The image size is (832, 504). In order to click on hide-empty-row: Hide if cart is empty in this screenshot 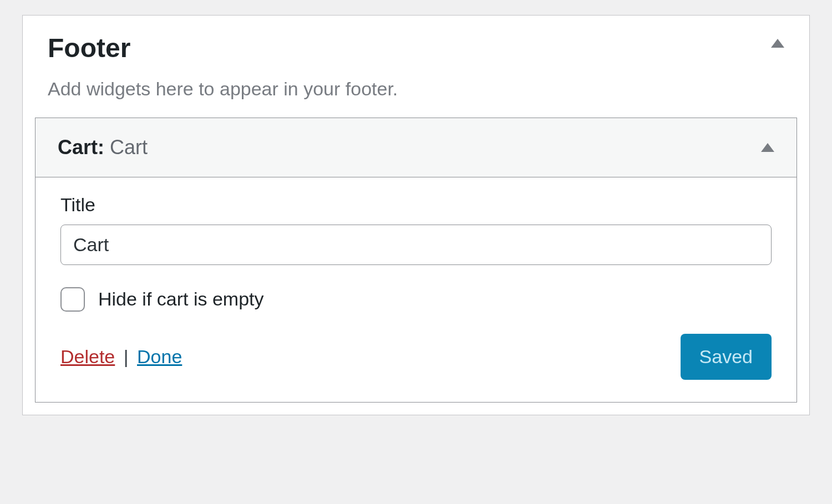, I will do `click(416, 299)`.